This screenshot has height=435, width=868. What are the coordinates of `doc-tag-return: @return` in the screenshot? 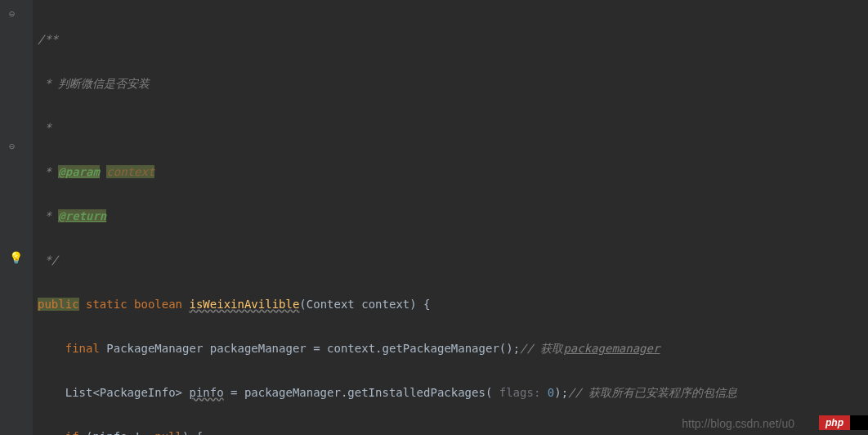 It's located at (82, 216).